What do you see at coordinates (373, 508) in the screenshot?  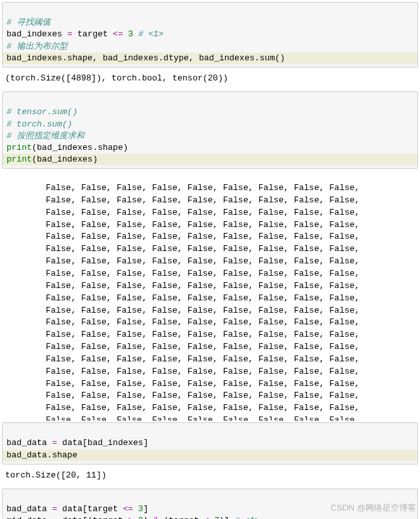 I see `watermark: CSDN @网络星空博客` at bounding box center [373, 508].